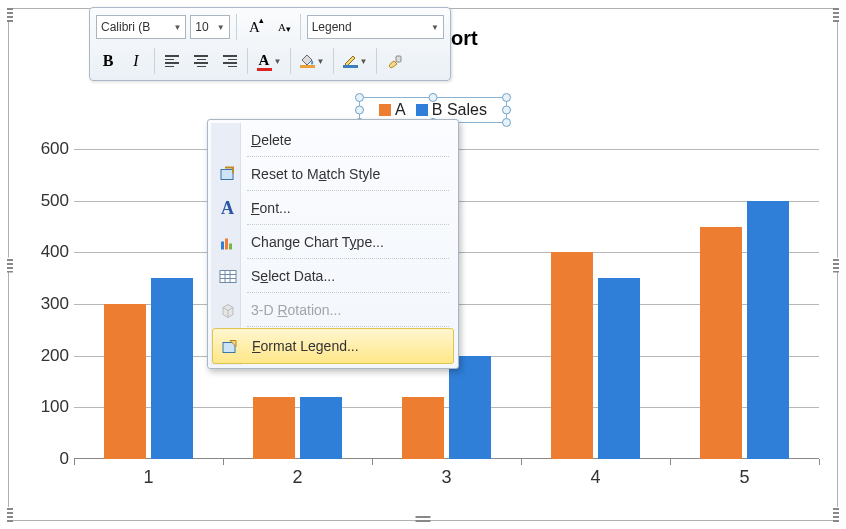 This screenshot has height=529, width=846. What do you see at coordinates (297, 478) in the screenshot?
I see `x-tick-label: 2` at bounding box center [297, 478].